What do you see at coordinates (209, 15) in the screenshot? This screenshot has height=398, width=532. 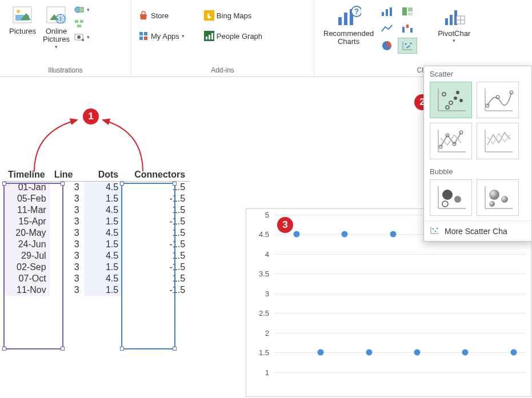 I see `bing-icon` at bounding box center [209, 15].